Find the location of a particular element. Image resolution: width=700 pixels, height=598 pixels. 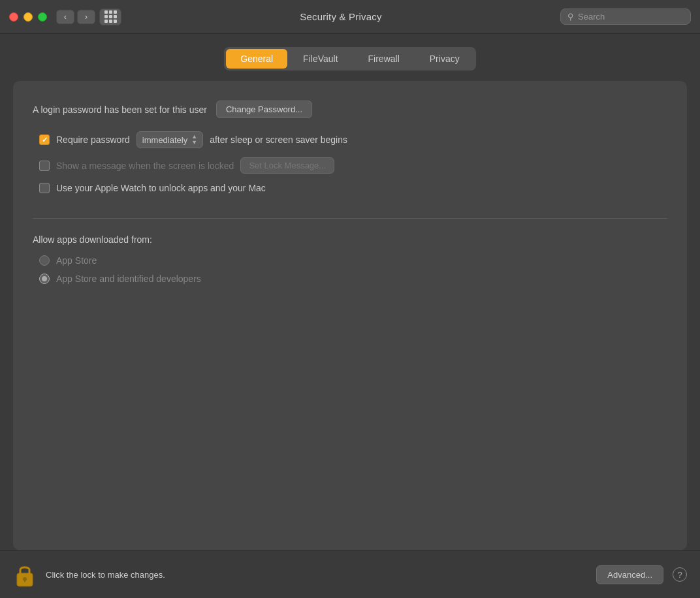

after-sleep-label: after sleep or screen saver begins is located at coordinates (278, 140).